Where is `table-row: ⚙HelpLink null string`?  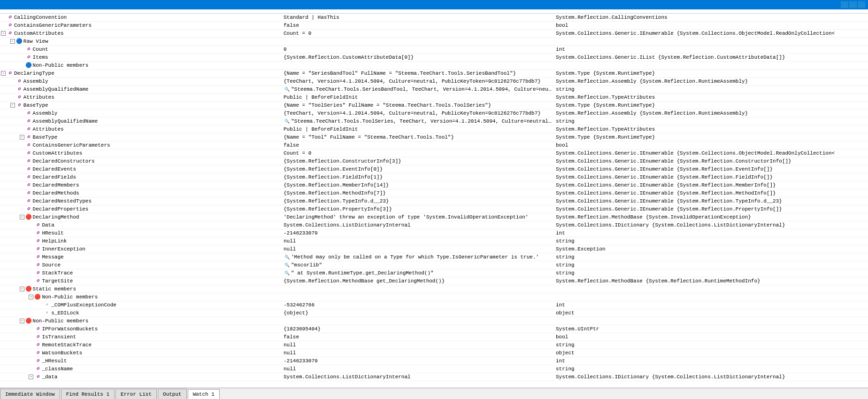 table-row: ⚙HelpLink null string is located at coordinates (434, 242).